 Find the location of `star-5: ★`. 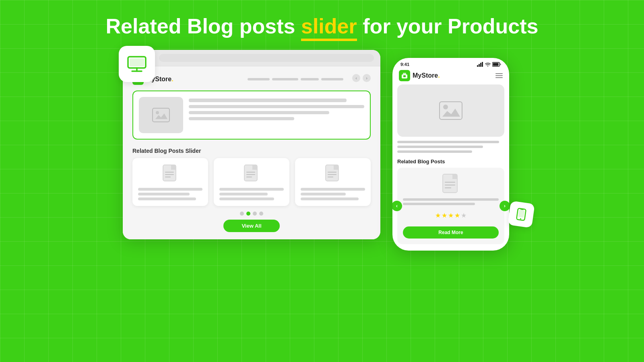

star-5: ★ is located at coordinates (464, 216).